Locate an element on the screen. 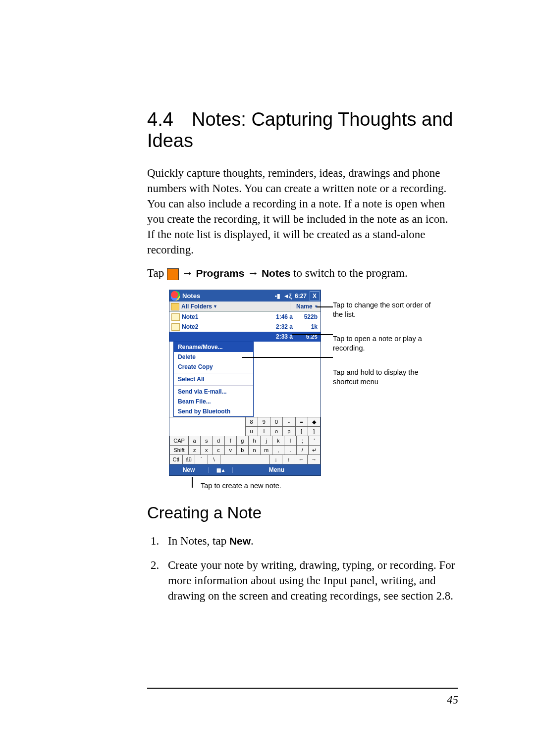  list-item-selected: 2:33 a 5.2s is located at coordinates (245, 337).